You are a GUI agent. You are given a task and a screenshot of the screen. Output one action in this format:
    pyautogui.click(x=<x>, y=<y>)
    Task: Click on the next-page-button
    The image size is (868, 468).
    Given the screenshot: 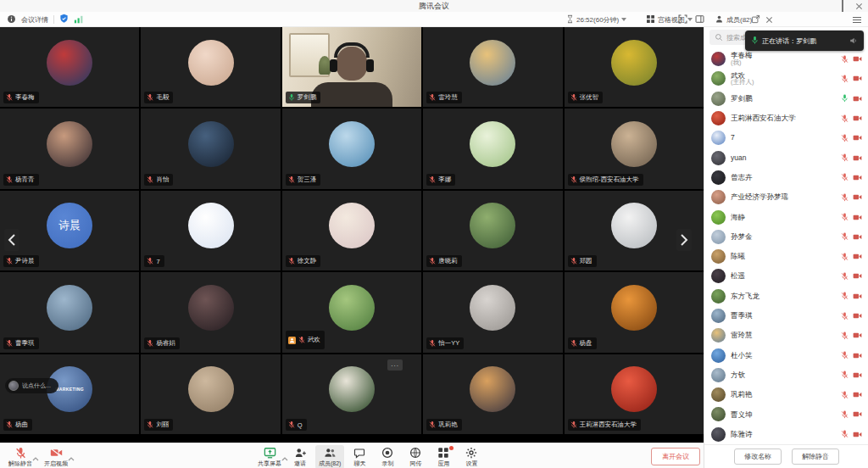 What is the action you would take?
    pyautogui.click(x=684, y=240)
    